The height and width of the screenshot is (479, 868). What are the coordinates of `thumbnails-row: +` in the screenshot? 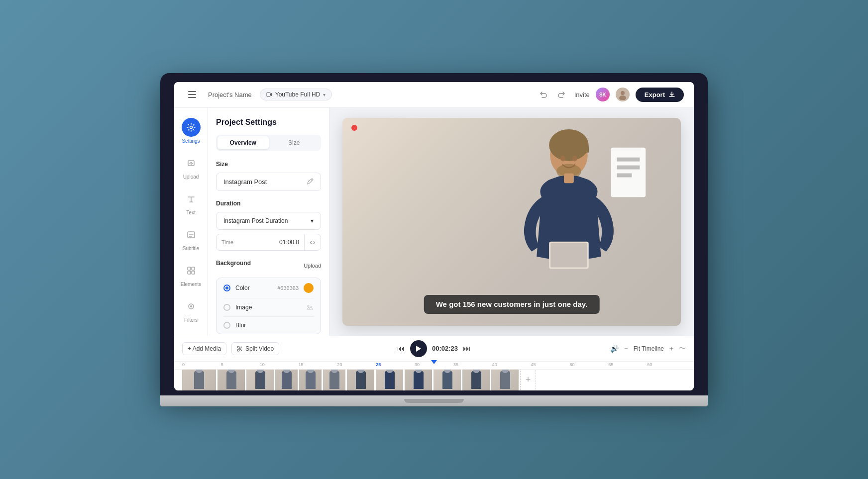 It's located at (434, 380).